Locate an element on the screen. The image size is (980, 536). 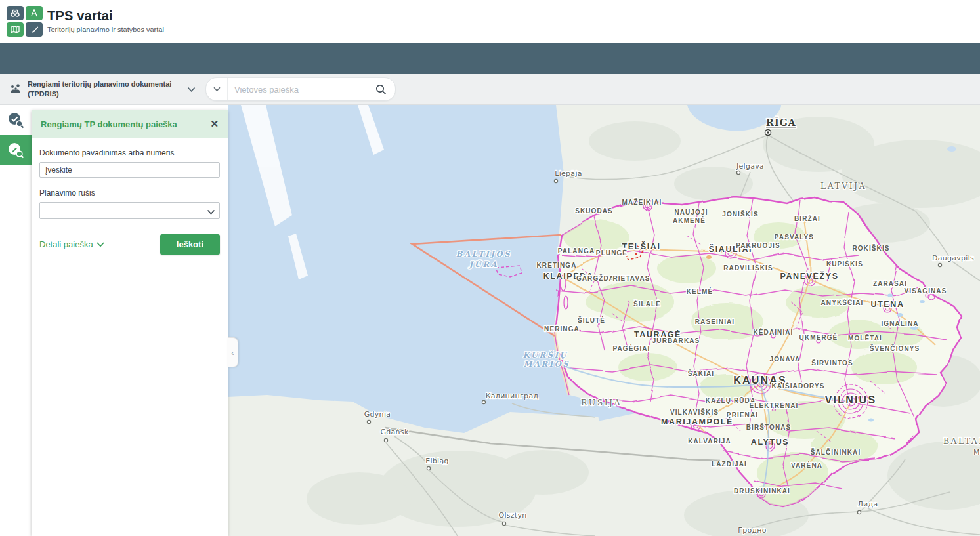
map-label-bir-ai: BIRŽAI is located at coordinates (807, 218).